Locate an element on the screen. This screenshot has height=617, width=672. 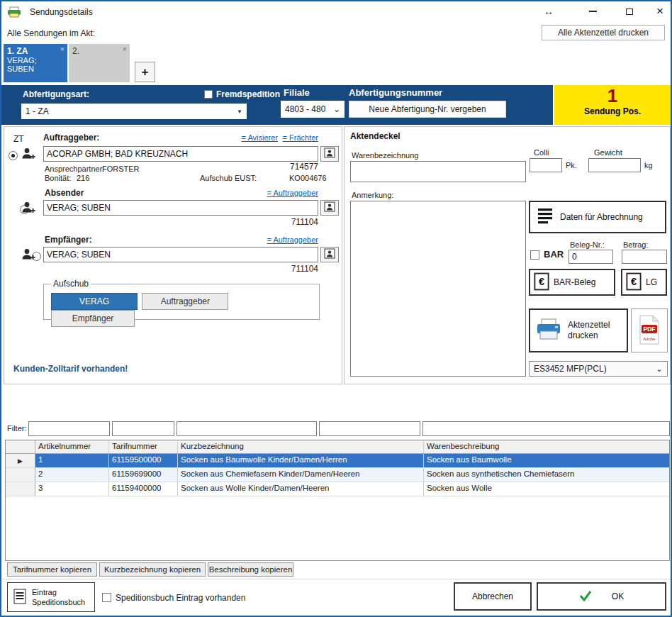
absender-input is located at coordinates (181, 208).